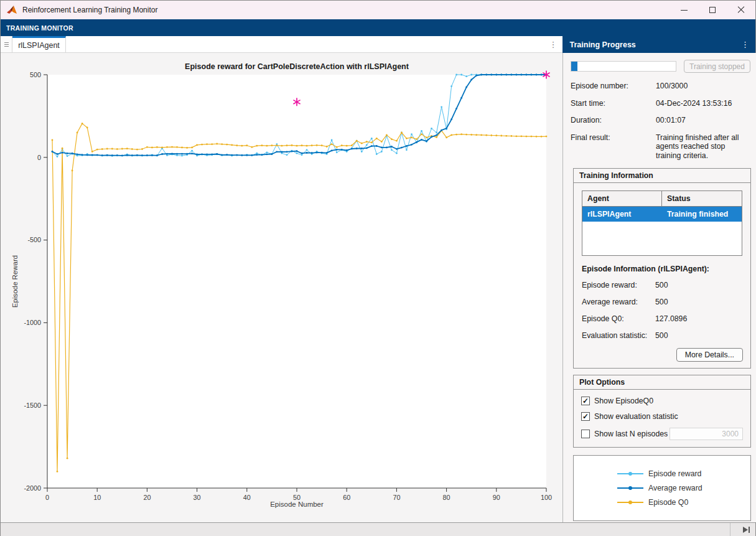 Image resolution: width=756 pixels, height=536 pixels. Describe the element at coordinates (622, 214) in the screenshot. I see `agent-cell: rlLSPIAgent` at that location.